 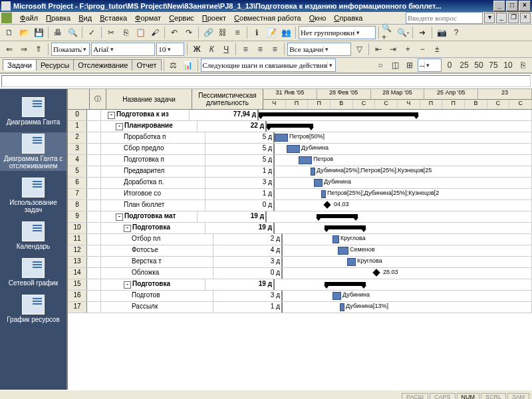 I want to click on duration-cell: 2 д, so click(x=248, y=239).